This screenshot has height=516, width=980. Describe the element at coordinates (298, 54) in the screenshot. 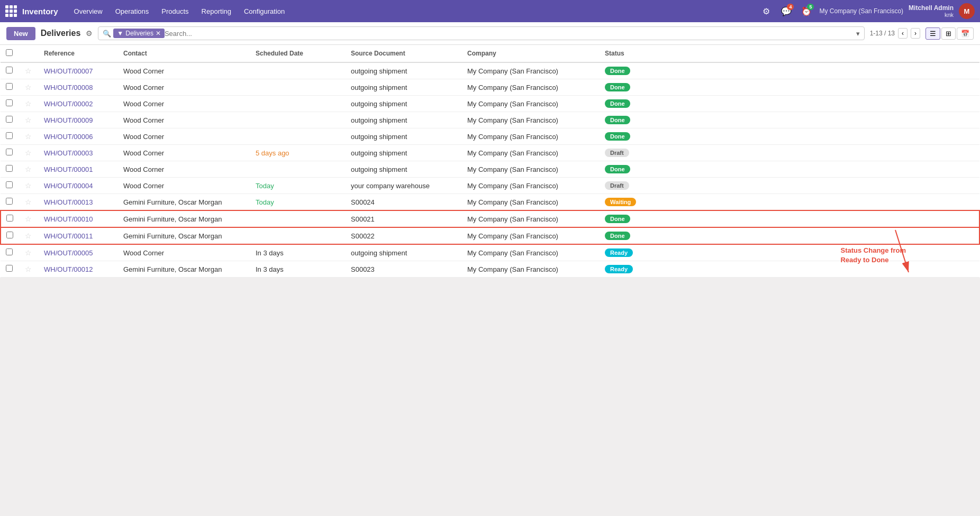

I see `th-scheduled-date: Scheduled Date` at that location.